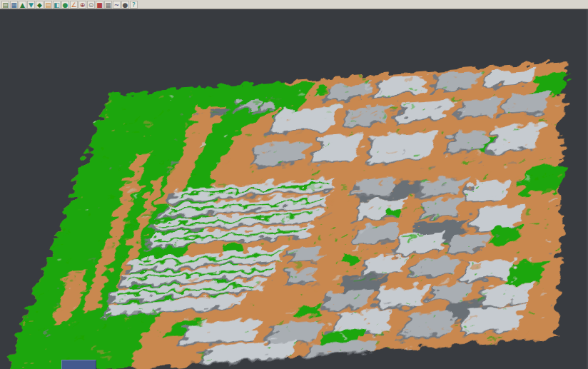  Describe the element at coordinates (126, 4) in the screenshot. I see `snapshot-icon: ●` at that location.